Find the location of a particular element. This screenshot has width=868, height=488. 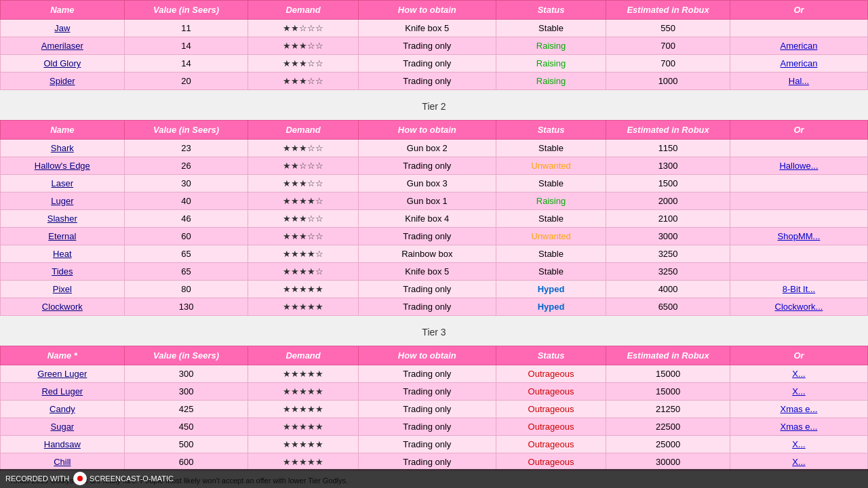

item-status: Raising is located at coordinates (551, 81).